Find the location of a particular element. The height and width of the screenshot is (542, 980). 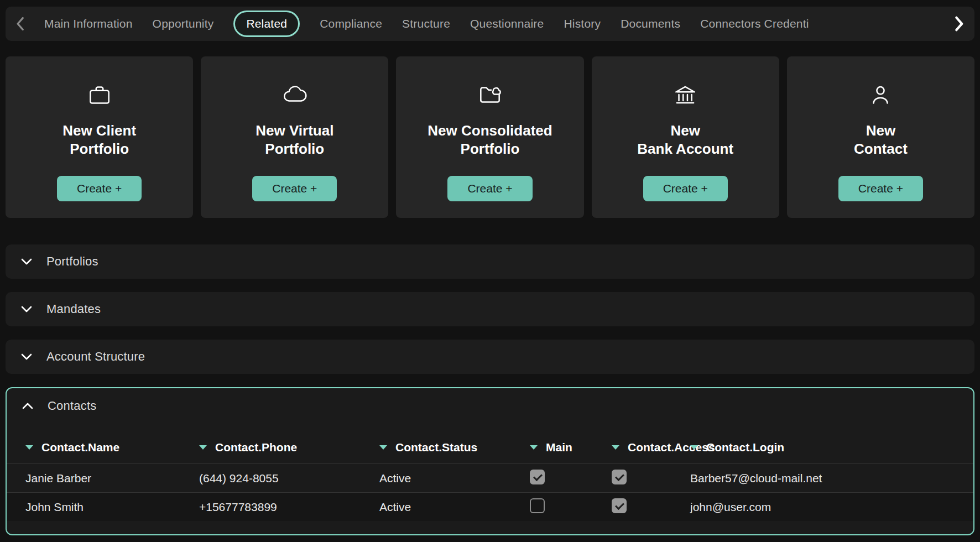

cell-contact-phone: +15677783899 is located at coordinates (289, 507).